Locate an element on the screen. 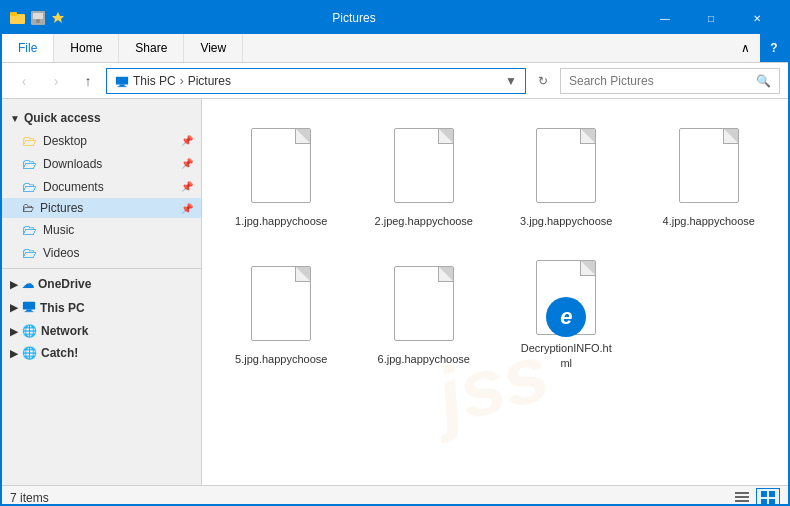  this-pc-chevron: ▶ is located at coordinates (14, 308).